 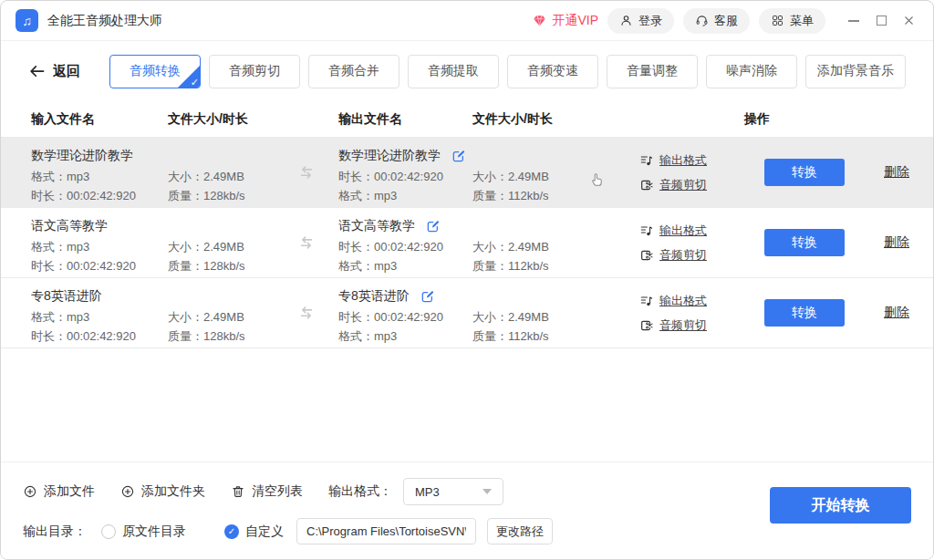 I want to click on radio-custom-dir: 自定义, so click(x=254, y=532).